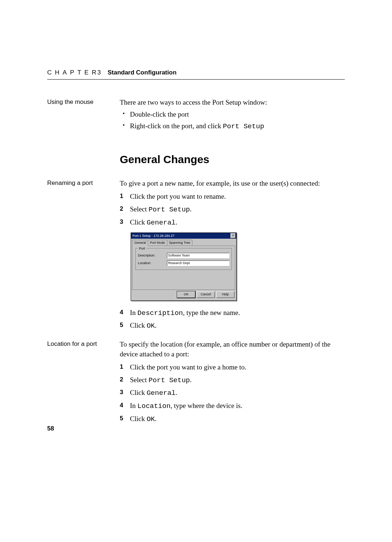  Describe the element at coordinates (232, 320) in the screenshot. I see `steps-list-continued: 4In Description, type the new name. 5Cli…` at that location.